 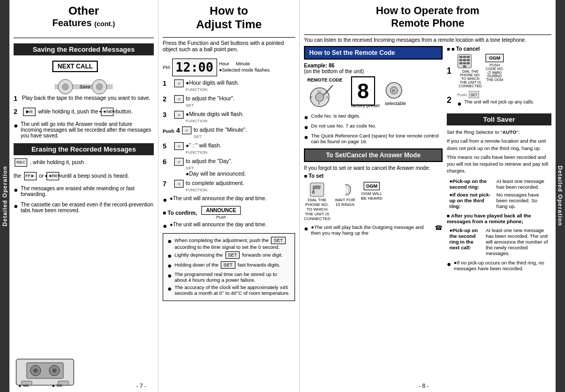 What do you see at coordinates (84, 17) in the screenshot?
I see `col-left-title: Other Features (cont.)` at bounding box center [84, 17].